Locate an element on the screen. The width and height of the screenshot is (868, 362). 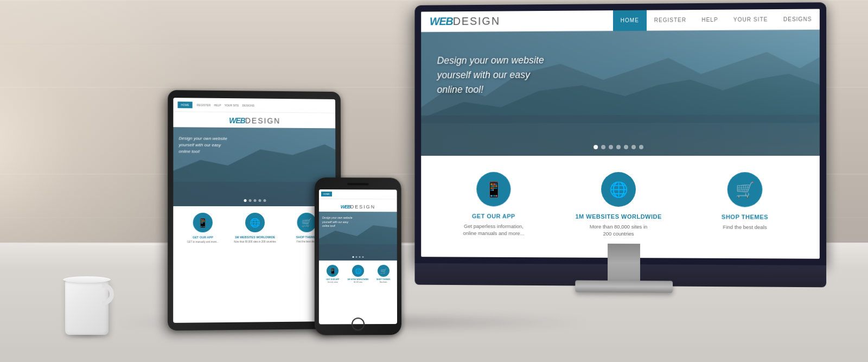
phone-feature-shop: 🛒 SHOP THEMES Best deals is located at coordinates (383, 275).